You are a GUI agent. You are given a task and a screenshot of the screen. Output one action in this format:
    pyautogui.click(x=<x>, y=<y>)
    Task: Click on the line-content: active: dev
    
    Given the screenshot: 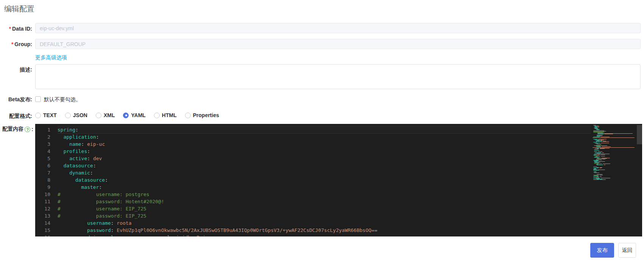 What is the action you would take?
    pyautogui.click(x=324, y=159)
    